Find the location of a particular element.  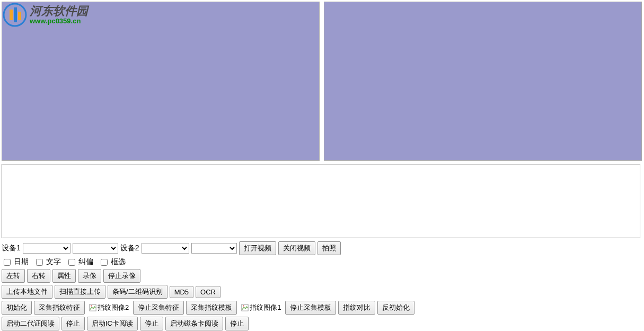

open-video-button: 打开视频 is located at coordinates (258, 248).